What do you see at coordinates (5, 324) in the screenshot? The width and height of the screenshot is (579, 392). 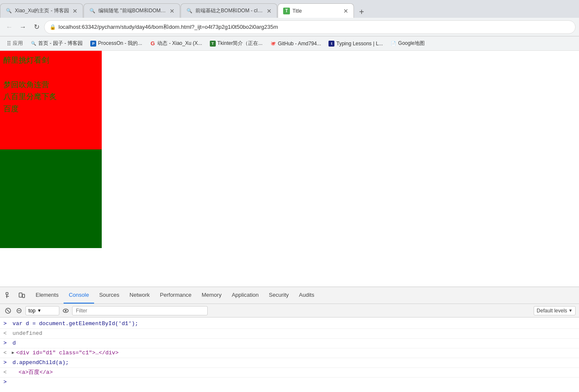 I see `input-prompt-1: >` at bounding box center [5, 324].